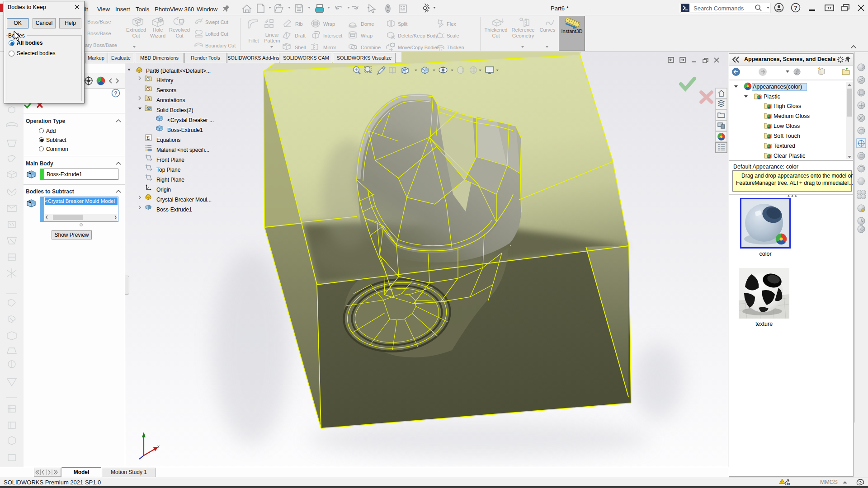  I want to click on svg-text: A, so click(149, 99).